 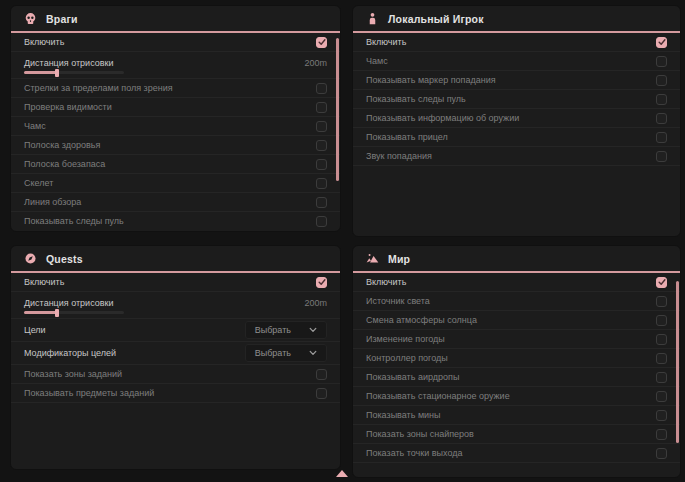 I want to click on panel-header: Мир, so click(x=516, y=260).